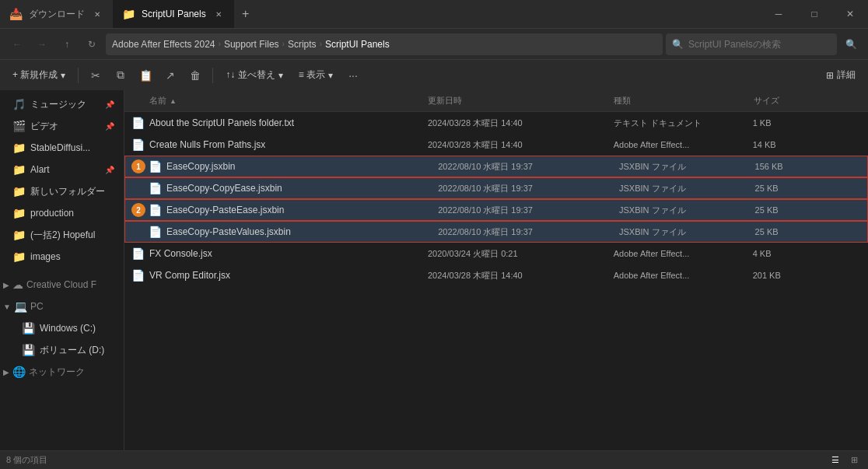  What do you see at coordinates (63, 75) in the screenshot?
I see `new-chevron-icon: ▾` at bounding box center [63, 75].